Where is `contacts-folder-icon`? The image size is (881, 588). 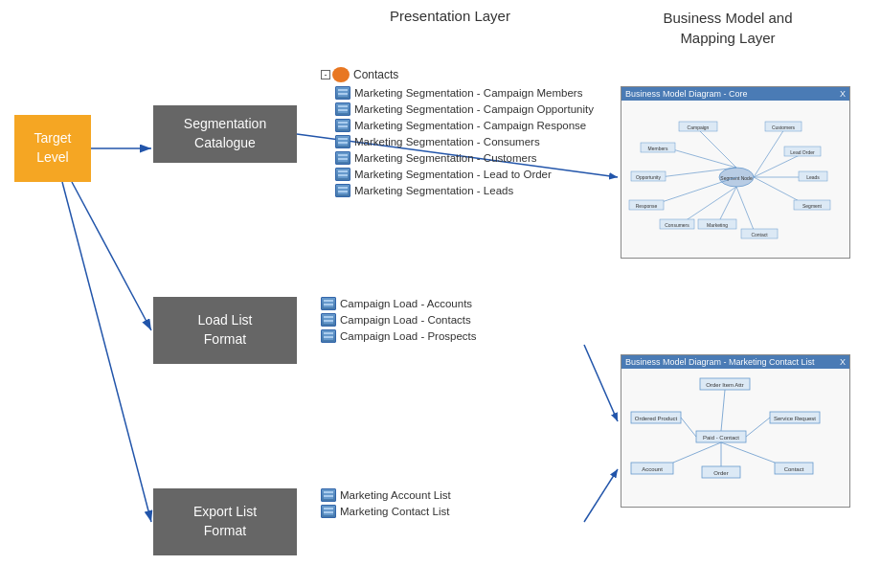
contacts-folder-icon is located at coordinates (341, 75).